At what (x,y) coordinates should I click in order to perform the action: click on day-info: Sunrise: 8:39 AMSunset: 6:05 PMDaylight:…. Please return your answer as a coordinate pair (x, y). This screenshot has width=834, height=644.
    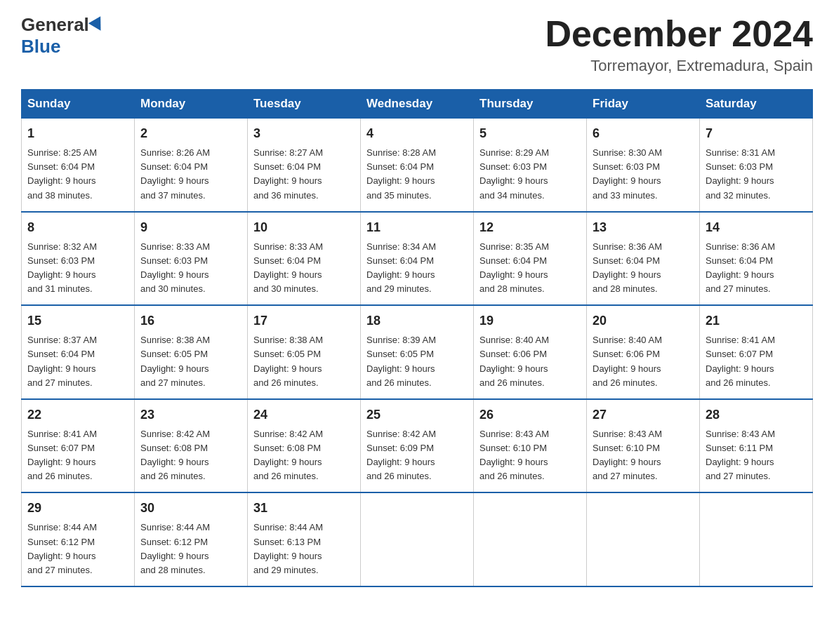
    Looking at the image, I should click on (417, 362).